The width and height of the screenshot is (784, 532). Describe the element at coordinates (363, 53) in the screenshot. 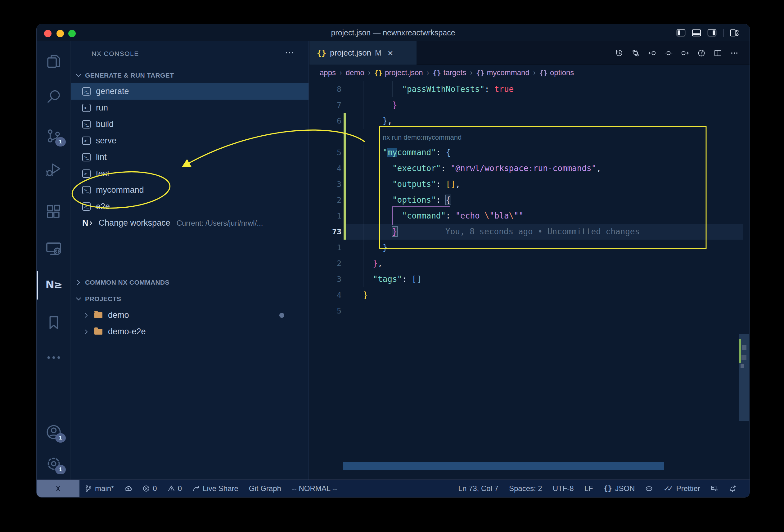

I see `tab-project-json: {} project.json M ×` at that location.